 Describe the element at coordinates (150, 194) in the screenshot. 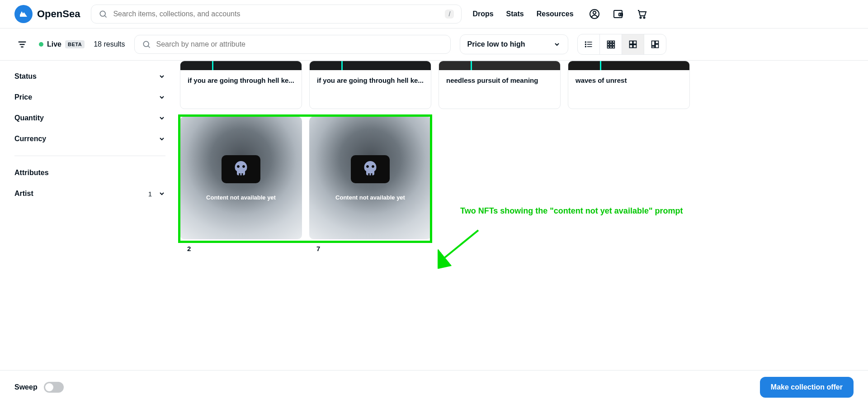

I see `artist-count: 1` at that location.